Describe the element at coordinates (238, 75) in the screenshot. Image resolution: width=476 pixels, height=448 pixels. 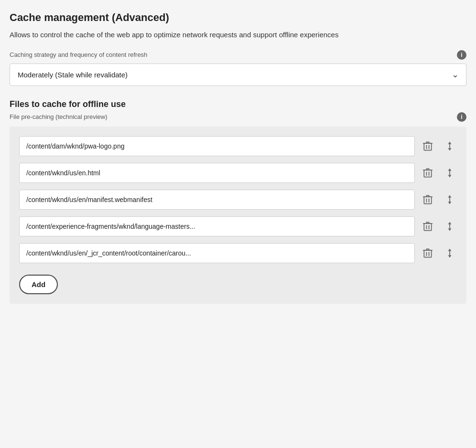
I see `caching-strategy-dropdown-wrapper: Moderately (Stale while revalidate)Aggre…` at that location.